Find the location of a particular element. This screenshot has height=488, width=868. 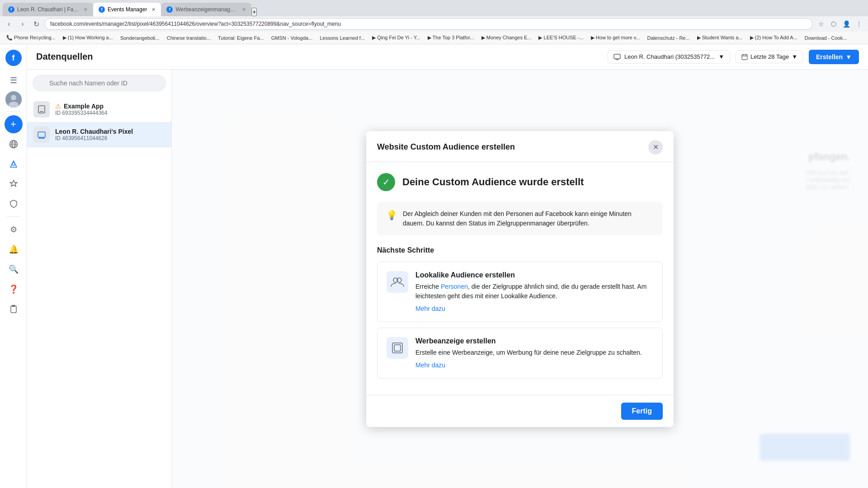

date-filter-chevron-icon: ▼ is located at coordinates (795, 57).